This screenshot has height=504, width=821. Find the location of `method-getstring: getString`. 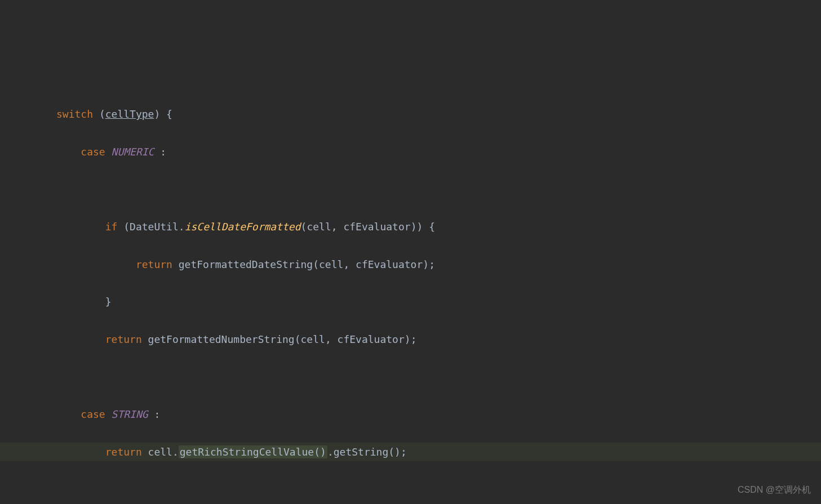

method-getstring: getString is located at coordinates (361, 452).